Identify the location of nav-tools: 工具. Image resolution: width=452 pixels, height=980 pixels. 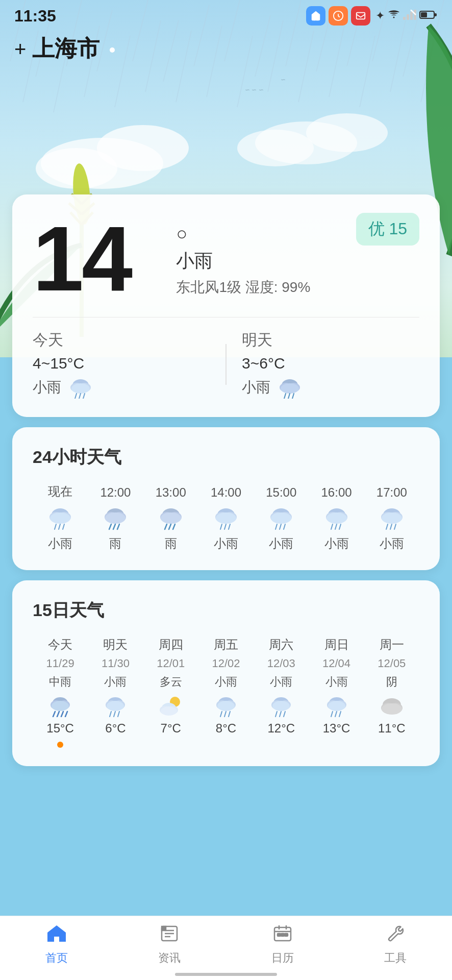
(396, 945).